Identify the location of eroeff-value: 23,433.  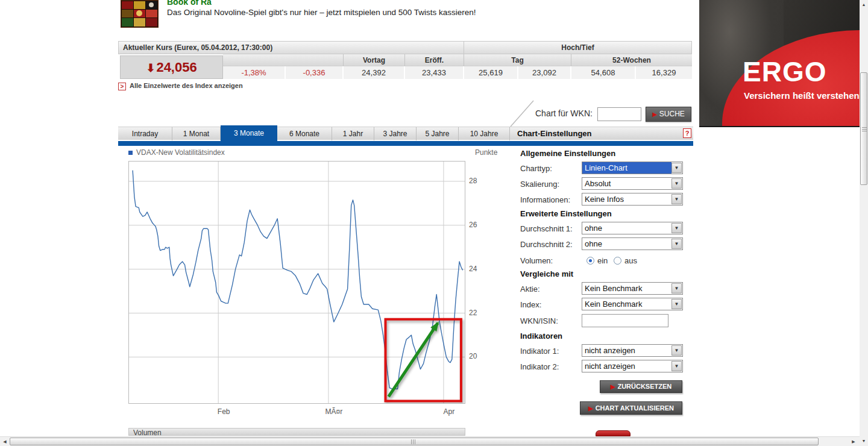
(435, 72).